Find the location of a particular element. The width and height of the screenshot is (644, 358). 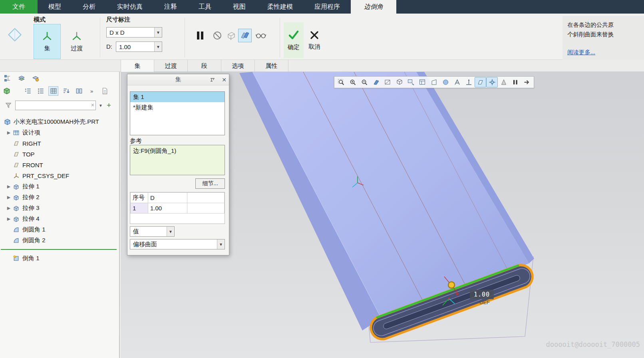

render-style-icon is located at coordinates (388, 82).